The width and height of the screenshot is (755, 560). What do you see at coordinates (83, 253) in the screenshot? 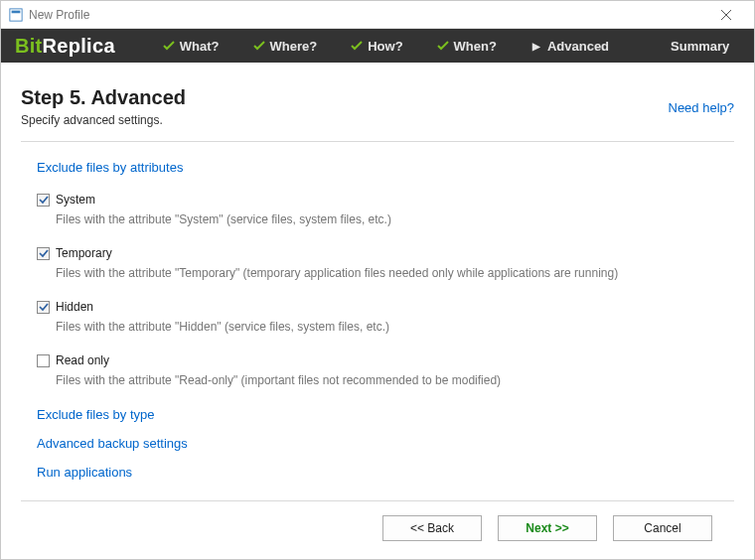
I see `attrib-label: Temporary` at bounding box center [83, 253].